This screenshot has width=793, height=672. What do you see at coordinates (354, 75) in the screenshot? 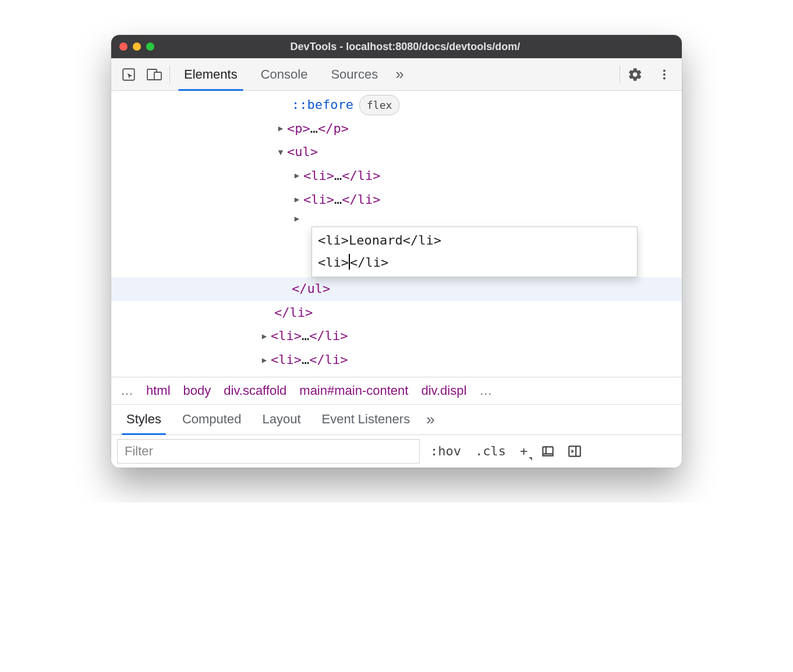
I see `tab-sources-label: Sources` at bounding box center [354, 75].